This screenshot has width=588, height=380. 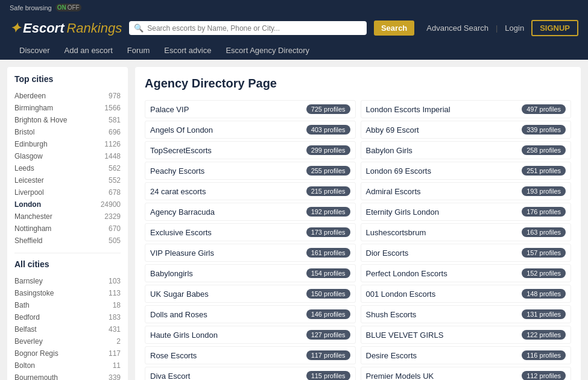 I want to click on agency-row: Rose Escorts117 profiles, so click(x=250, y=355).